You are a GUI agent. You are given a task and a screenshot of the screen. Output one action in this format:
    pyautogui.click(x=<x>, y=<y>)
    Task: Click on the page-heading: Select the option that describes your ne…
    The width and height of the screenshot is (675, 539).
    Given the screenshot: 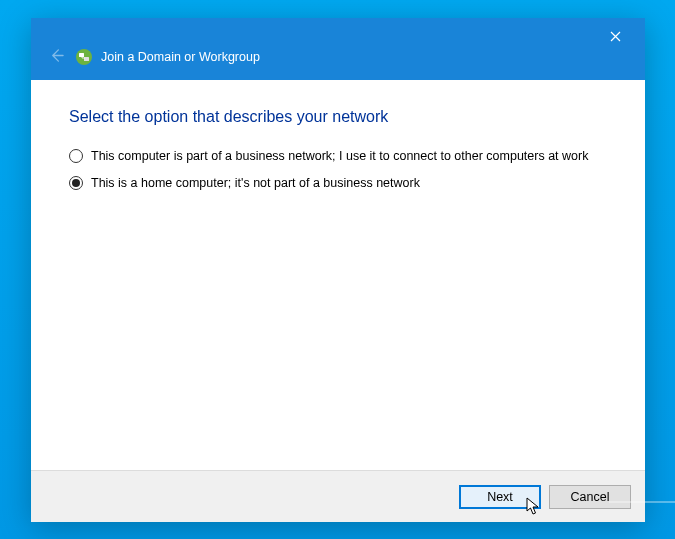 What is the action you would take?
    pyautogui.click(x=343, y=117)
    